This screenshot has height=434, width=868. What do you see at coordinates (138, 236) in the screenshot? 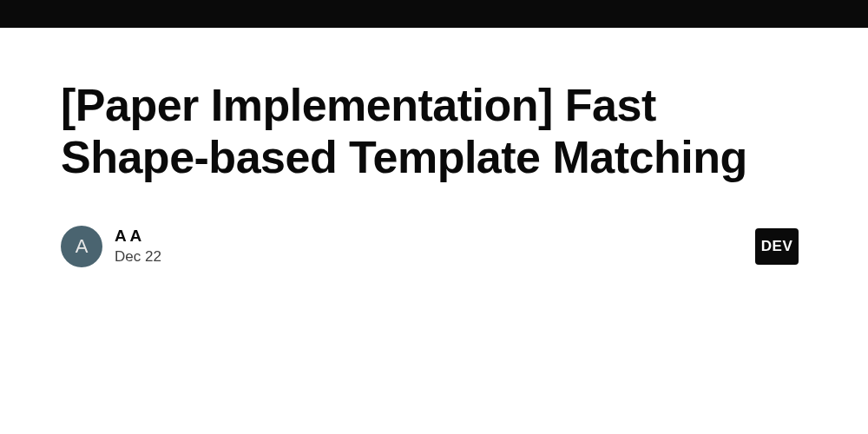
I see `author-name: A A` at bounding box center [138, 236].